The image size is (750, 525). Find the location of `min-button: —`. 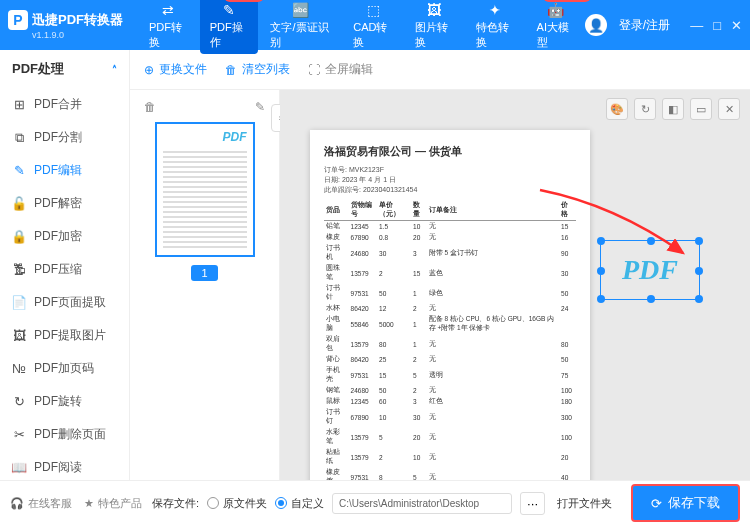

min-button: — is located at coordinates (696, 26).